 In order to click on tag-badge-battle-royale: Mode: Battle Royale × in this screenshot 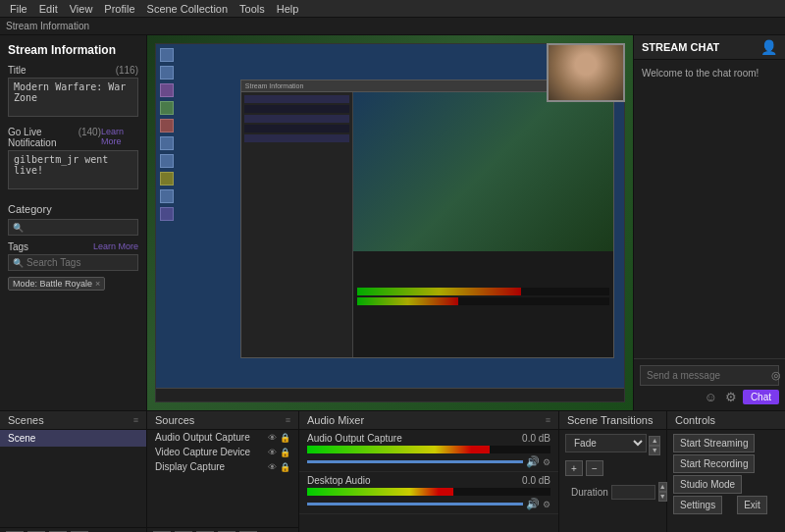, I will do `click(57, 284)`.